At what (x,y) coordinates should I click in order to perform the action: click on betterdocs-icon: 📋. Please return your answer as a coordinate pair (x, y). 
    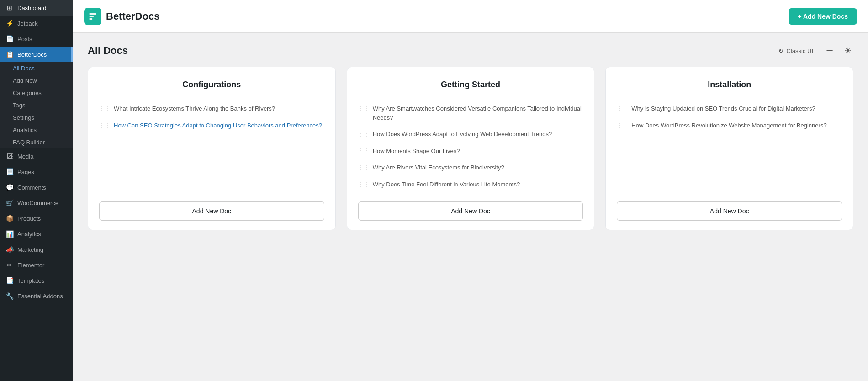
    Looking at the image, I should click on (10, 54).